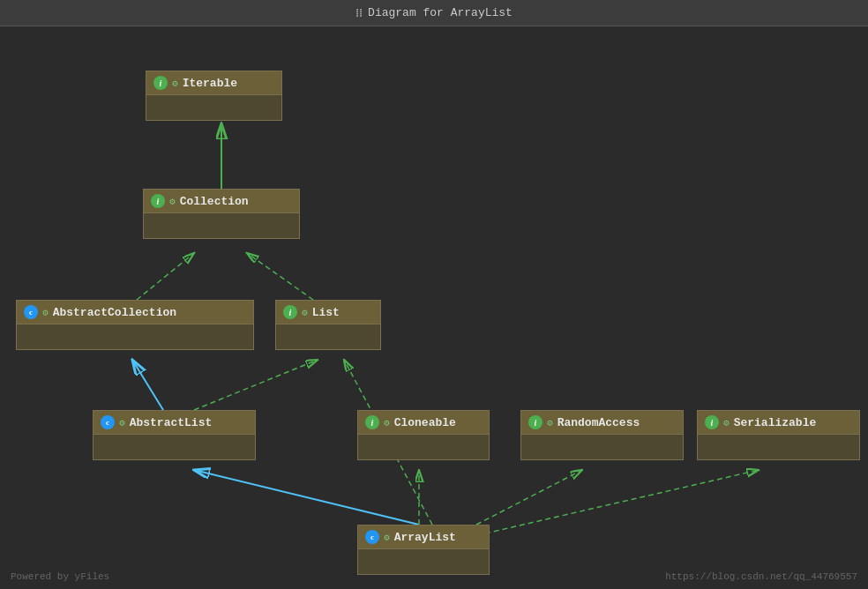 Image resolution: width=868 pixels, height=589 pixels. I want to click on random-access-pkg-icon: ⚙, so click(550, 423).